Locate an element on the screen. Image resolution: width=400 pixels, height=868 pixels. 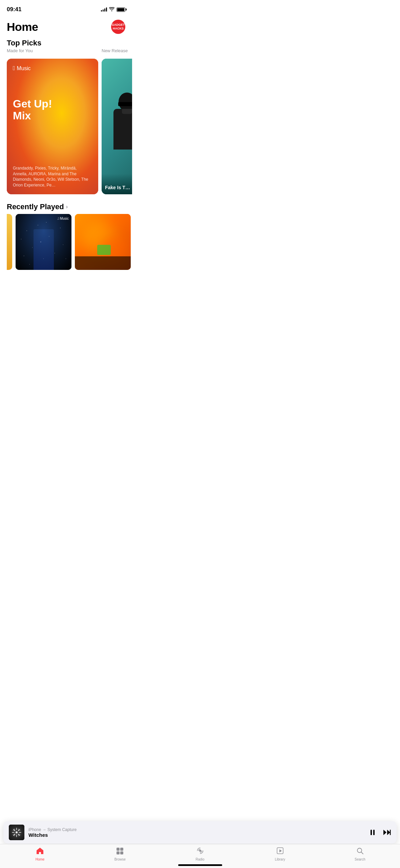
recently-played-title: Recently Played is located at coordinates (35, 207).